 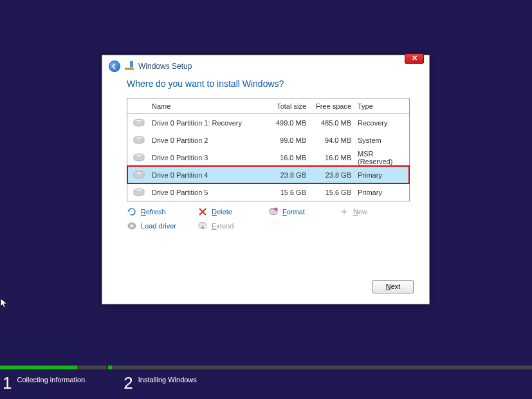 I want to click on partition-total: 99.0 MB, so click(x=289, y=140).